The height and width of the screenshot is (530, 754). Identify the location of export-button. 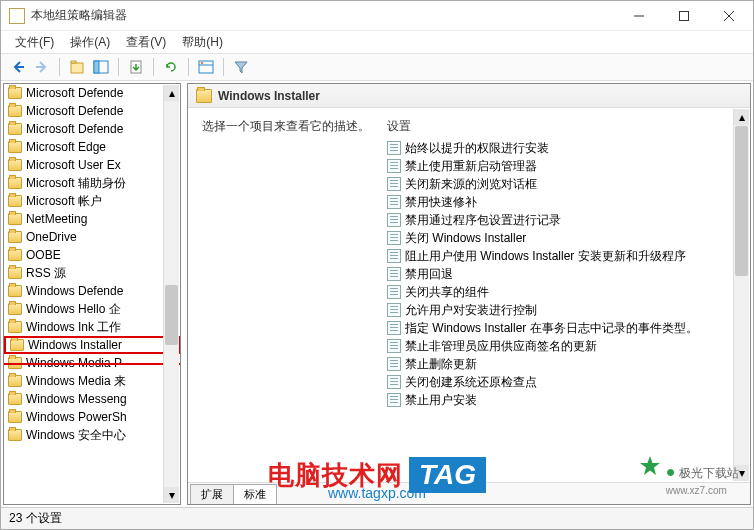
(136, 67).